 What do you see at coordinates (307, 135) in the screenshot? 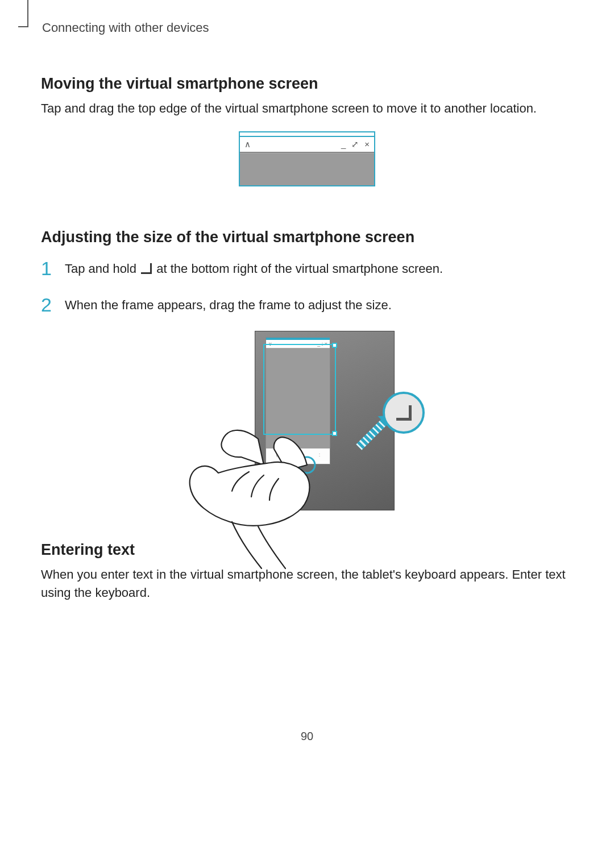
I see `virtual-window-drag-bar` at bounding box center [307, 135].